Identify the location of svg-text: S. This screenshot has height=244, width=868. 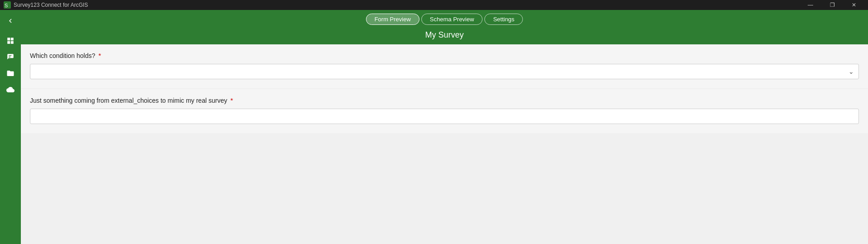
(6, 5).